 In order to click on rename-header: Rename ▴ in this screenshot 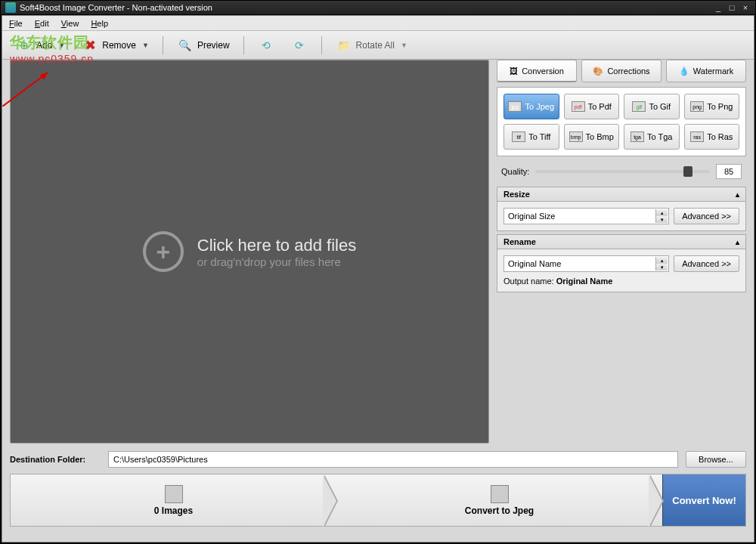, I will do `click(621, 242)`.